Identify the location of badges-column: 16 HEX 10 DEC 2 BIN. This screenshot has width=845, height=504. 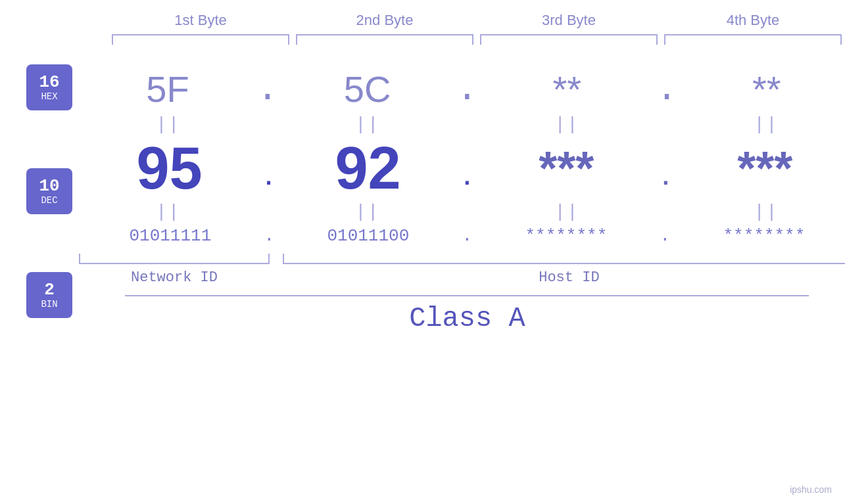
(36, 281).